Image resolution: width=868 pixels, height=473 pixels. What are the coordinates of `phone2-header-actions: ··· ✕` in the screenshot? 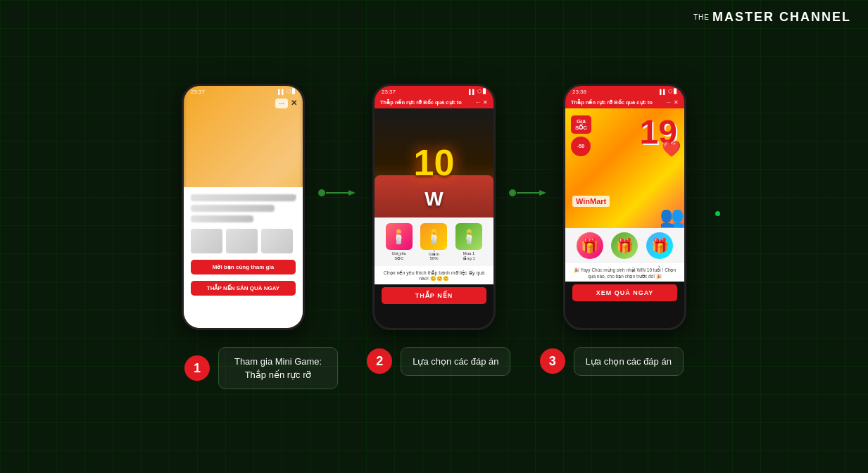 It's located at (482, 103).